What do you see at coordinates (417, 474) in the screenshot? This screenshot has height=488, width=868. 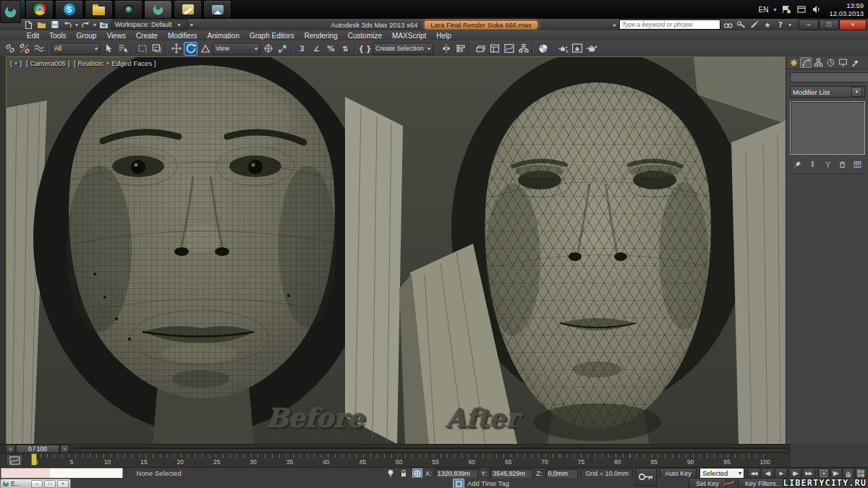 I see `absolute-mode-toggle-button` at bounding box center [417, 474].